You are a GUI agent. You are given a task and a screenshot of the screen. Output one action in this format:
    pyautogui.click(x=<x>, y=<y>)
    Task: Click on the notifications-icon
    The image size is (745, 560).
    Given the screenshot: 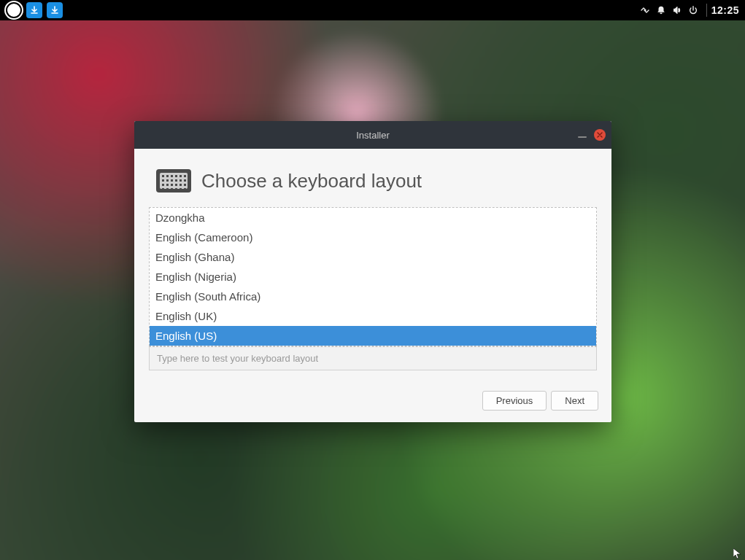 What is the action you would take?
    pyautogui.click(x=661, y=10)
    